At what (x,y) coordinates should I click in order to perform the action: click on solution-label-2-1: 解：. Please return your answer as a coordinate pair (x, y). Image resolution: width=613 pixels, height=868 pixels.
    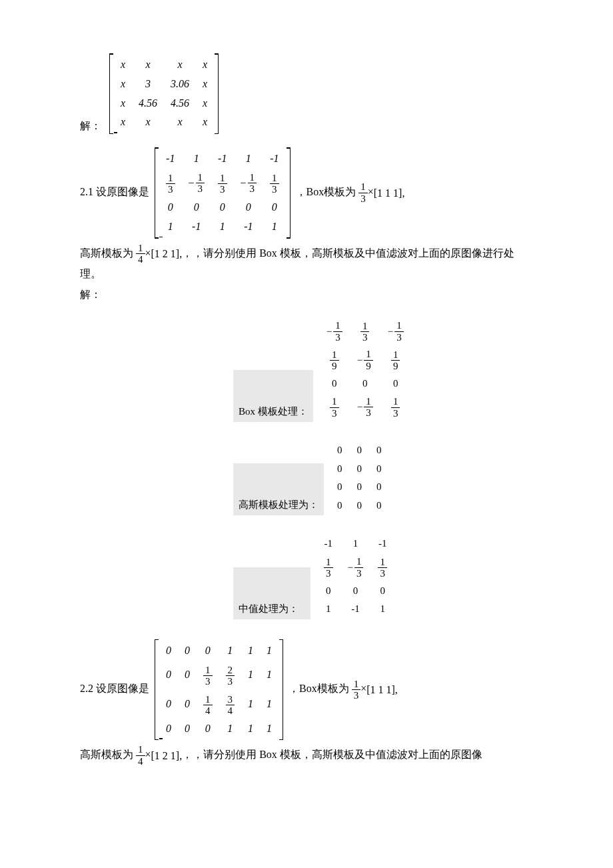
    Looking at the image, I should click on (306, 295).